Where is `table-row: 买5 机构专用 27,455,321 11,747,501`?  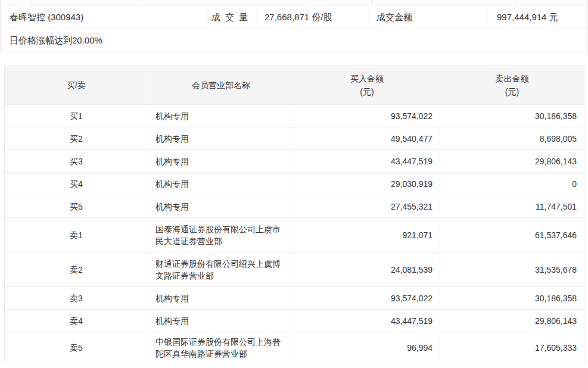 table-row: 买5 机构专用 27,455,321 11,747,501 is located at coordinates (294, 207).